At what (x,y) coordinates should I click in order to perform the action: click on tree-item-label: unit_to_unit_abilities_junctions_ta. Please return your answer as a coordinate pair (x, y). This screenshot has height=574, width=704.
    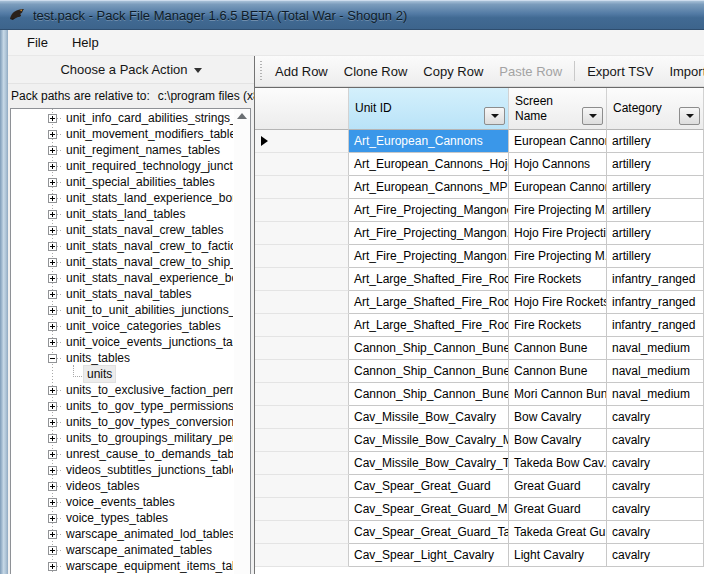
    Looking at the image, I should click on (148, 310).